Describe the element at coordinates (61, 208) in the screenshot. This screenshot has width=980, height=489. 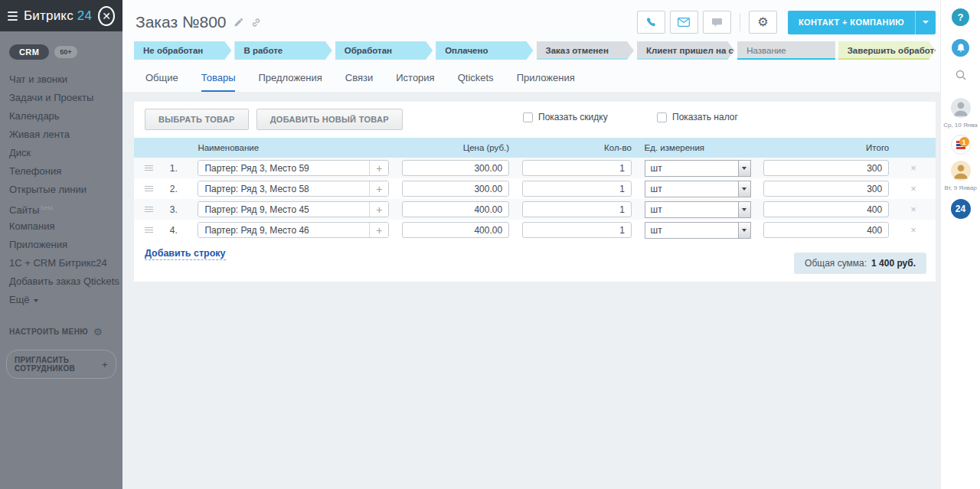
I see `sidebar-item-sites: Сайтыbeta` at that location.